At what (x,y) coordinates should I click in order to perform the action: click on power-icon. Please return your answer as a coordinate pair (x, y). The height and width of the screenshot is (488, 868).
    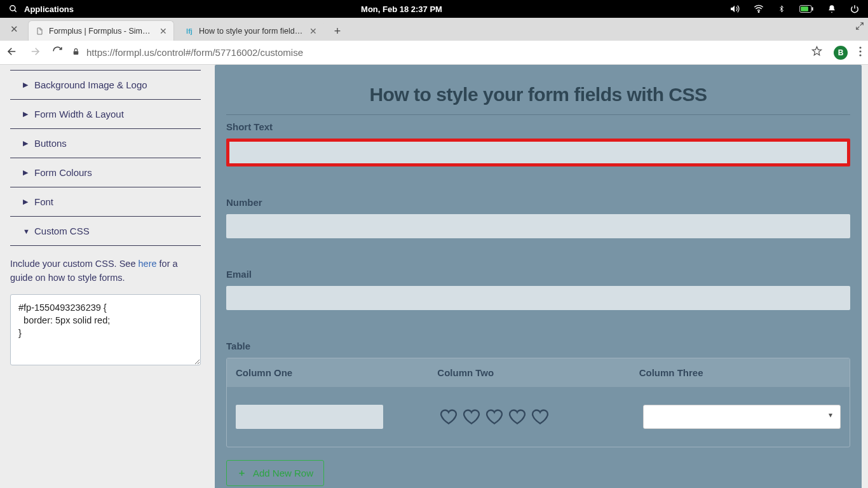
    Looking at the image, I should click on (855, 9).